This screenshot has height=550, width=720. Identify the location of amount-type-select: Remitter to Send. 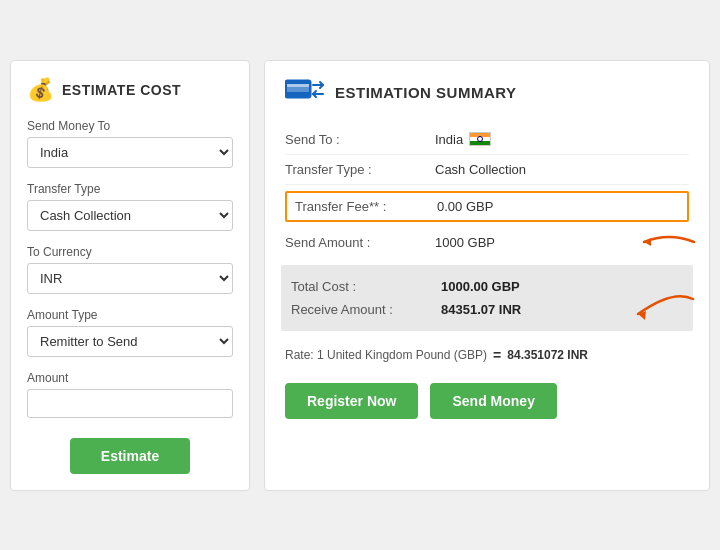
(130, 342).